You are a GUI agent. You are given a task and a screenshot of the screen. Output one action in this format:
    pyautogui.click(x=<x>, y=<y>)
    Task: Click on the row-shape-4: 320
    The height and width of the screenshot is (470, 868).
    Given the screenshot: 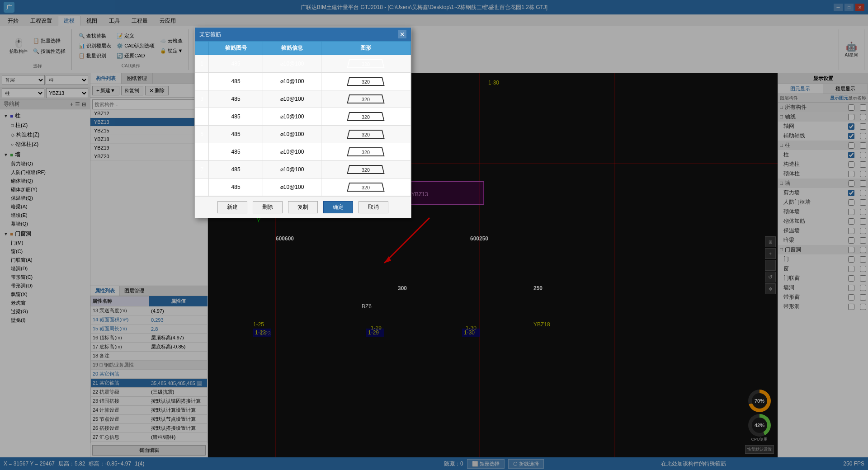 What is the action you would take?
    pyautogui.click(x=366, y=117)
    